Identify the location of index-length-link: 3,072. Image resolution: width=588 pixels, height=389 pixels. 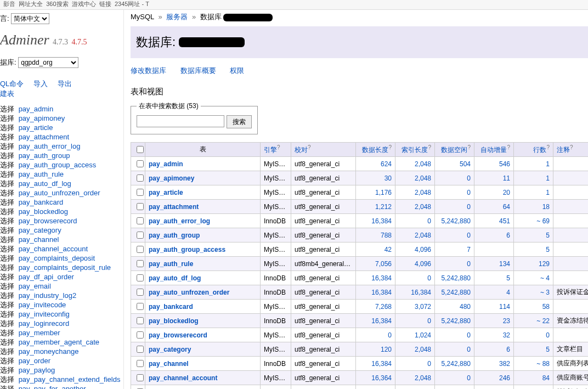
(423, 307).